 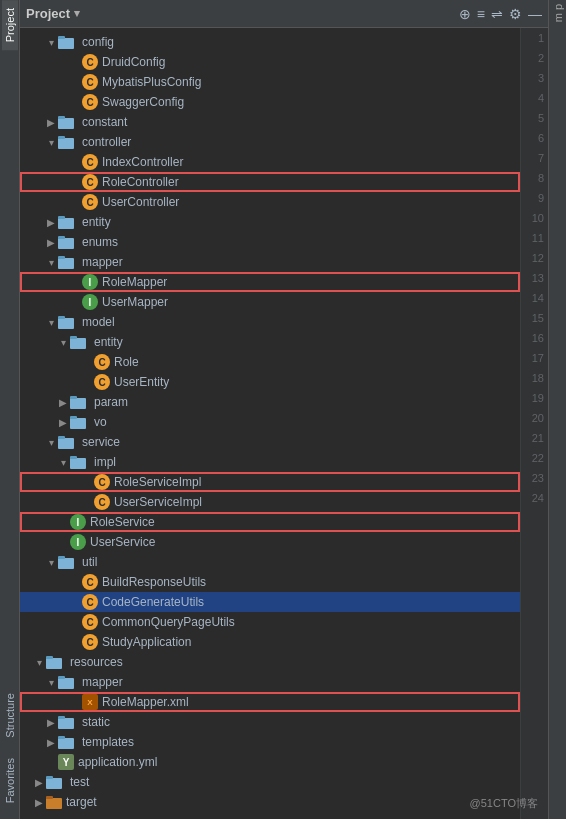 I want to click on tree-item: ▾entity, so click(x=270, y=342).